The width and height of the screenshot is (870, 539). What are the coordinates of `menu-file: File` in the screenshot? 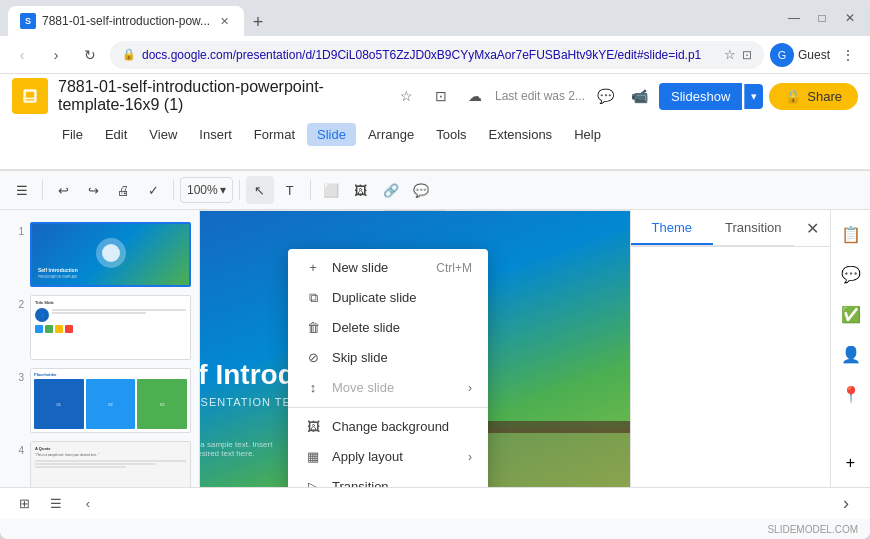 It's located at (72, 134).